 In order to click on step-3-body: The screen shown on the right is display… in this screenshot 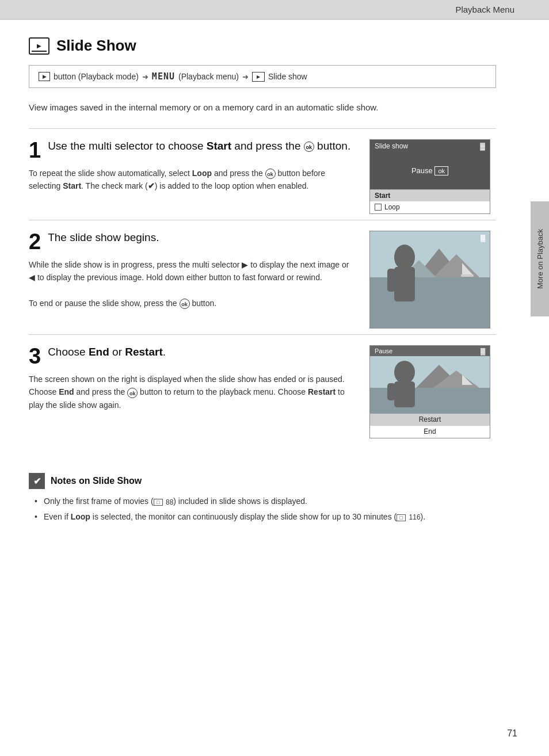, I will do `click(192, 392)`.